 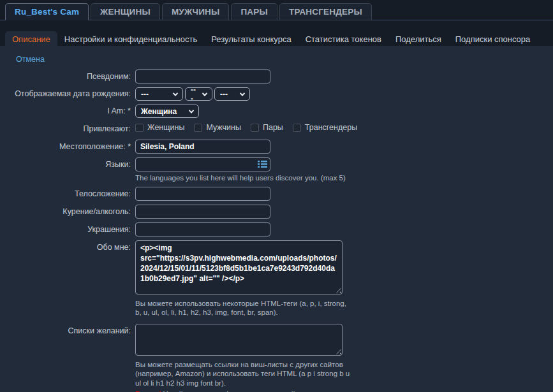 What do you see at coordinates (232, 94) in the screenshot?
I see `birth-year-select: ---` at bounding box center [232, 94].